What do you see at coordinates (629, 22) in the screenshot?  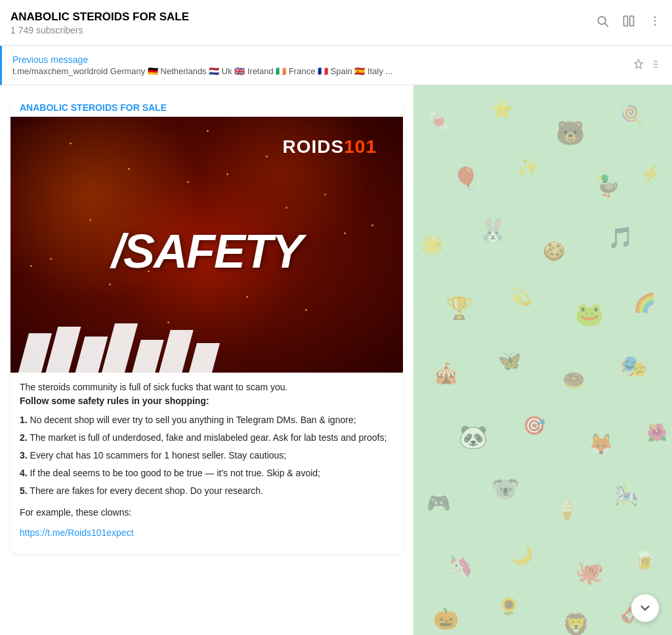 I see `header-actions` at bounding box center [629, 22].